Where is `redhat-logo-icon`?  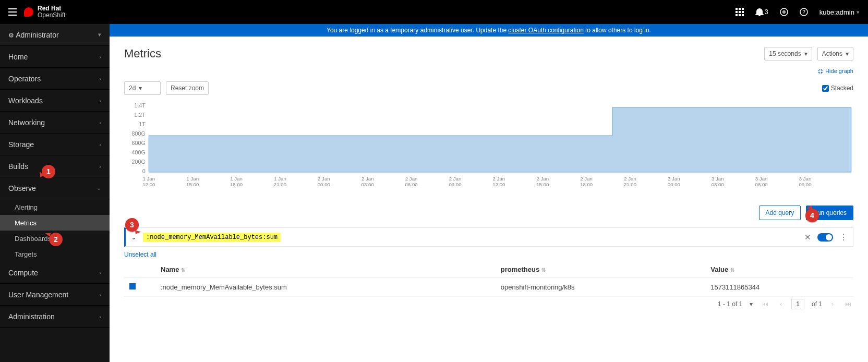
redhat-logo-icon is located at coordinates (29, 12).